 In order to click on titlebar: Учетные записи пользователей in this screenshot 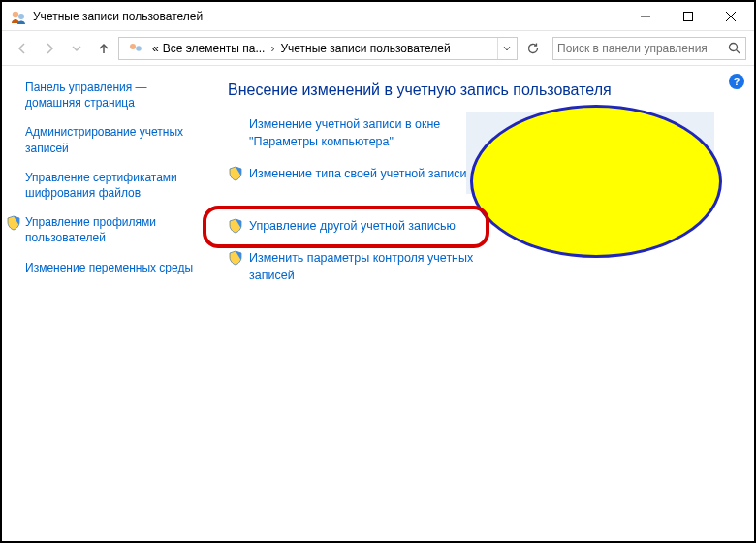, I will do `click(378, 16)`.